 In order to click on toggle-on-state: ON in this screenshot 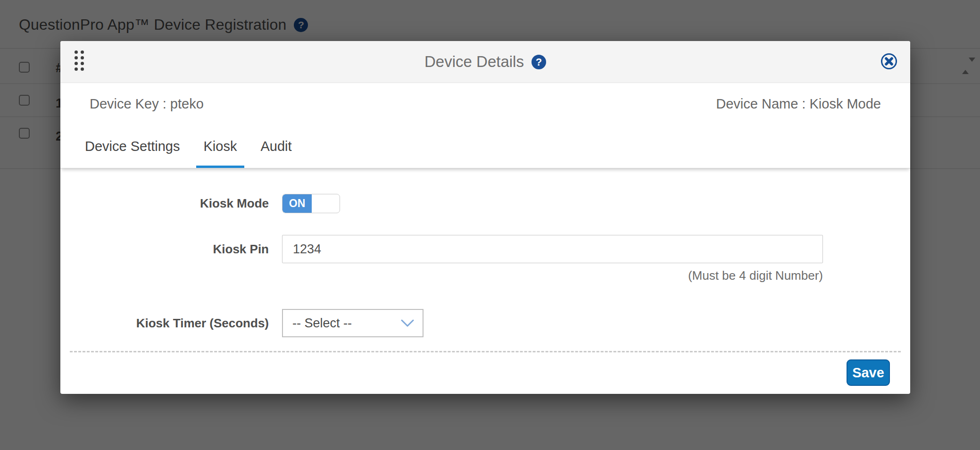, I will do `click(297, 204)`.